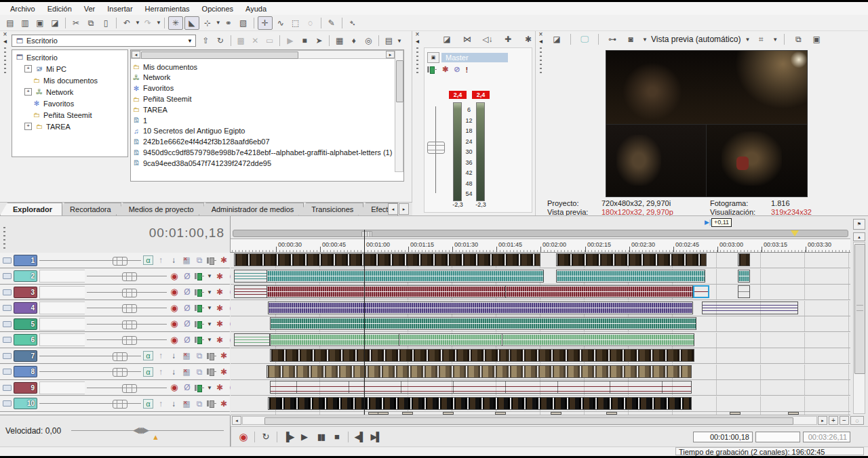 The height and width of the screenshot is (458, 868). Describe the element at coordinates (319, 41) in the screenshot. I see `auto-preview-icon: ➤` at that location.